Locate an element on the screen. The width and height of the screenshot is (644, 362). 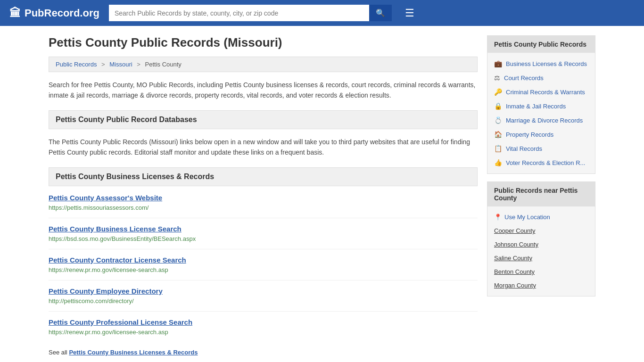
sidebar-link-marriage: 💍 Marriage & Divorce Records is located at coordinates (541, 120).